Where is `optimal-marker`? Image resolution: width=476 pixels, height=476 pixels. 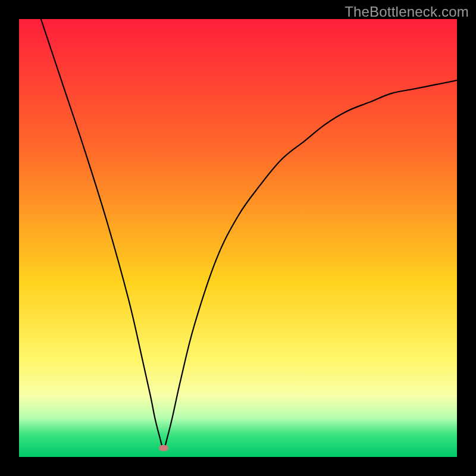 optimal-marker is located at coordinates (164, 448).